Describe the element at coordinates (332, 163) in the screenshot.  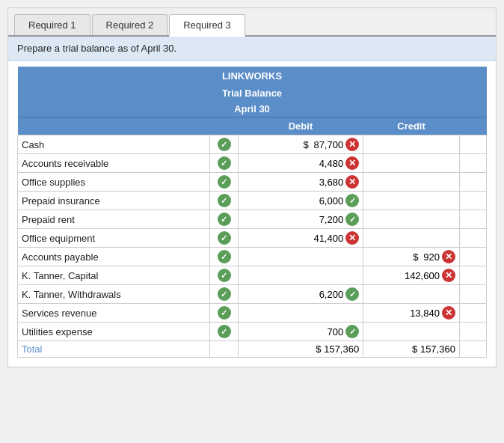
I see `debit-value: 4,480` at that location.